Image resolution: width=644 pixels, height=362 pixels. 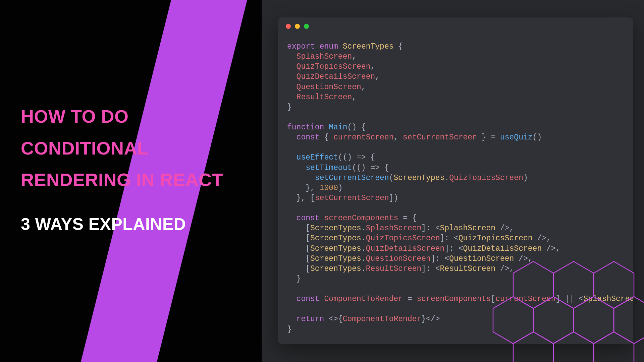 I want to click on headline-subtitle: 3 WAYS EXPLAINED, so click(x=138, y=224).